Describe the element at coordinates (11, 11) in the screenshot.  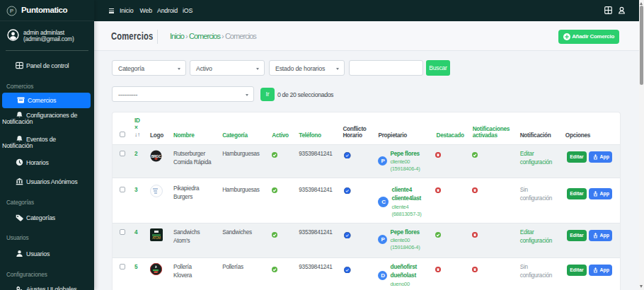
I see `svg-text: P` at that location.